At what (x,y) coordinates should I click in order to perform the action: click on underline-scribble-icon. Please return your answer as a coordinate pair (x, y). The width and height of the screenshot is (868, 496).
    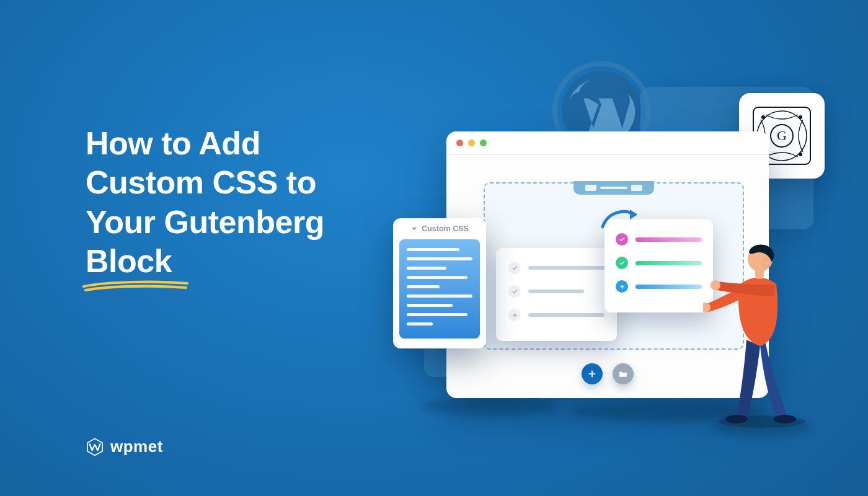
    Looking at the image, I should click on (136, 286).